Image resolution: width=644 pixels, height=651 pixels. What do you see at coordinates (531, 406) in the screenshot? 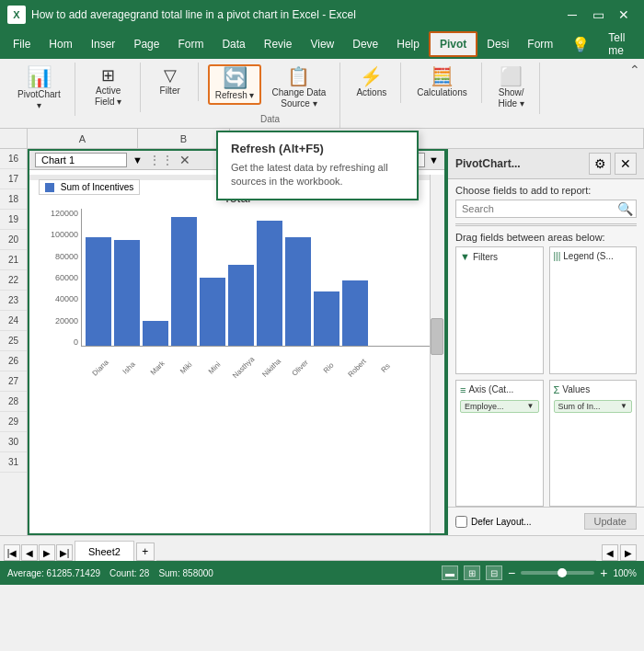
I see `axis-chip-dropdown: ▼` at bounding box center [531, 406].